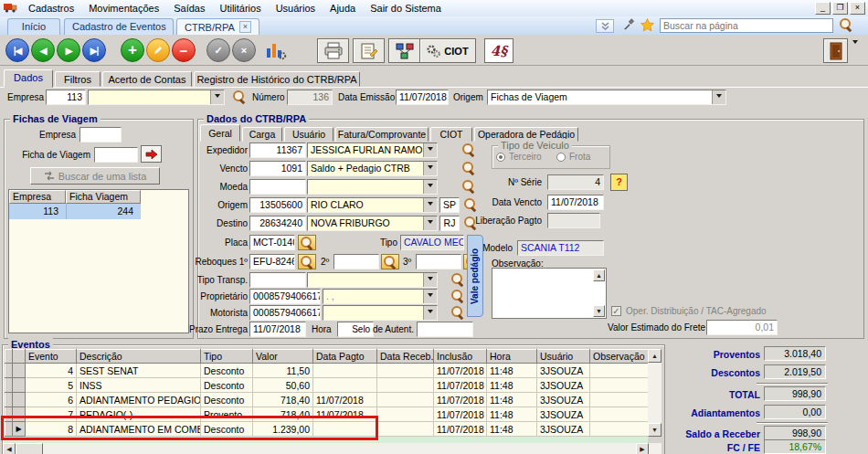 Image resolution: width=868 pixels, height=454 pixels. What do you see at coordinates (439, 261) in the screenshot?
I see `reboque3-field` at bounding box center [439, 261].